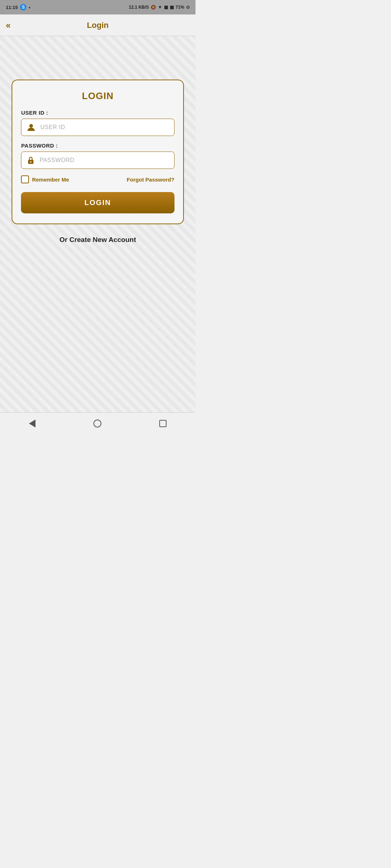 This screenshot has height=868, width=391. What do you see at coordinates (12, 7) in the screenshot?
I see `status-time: 11:15` at bounding box center [12, 7].